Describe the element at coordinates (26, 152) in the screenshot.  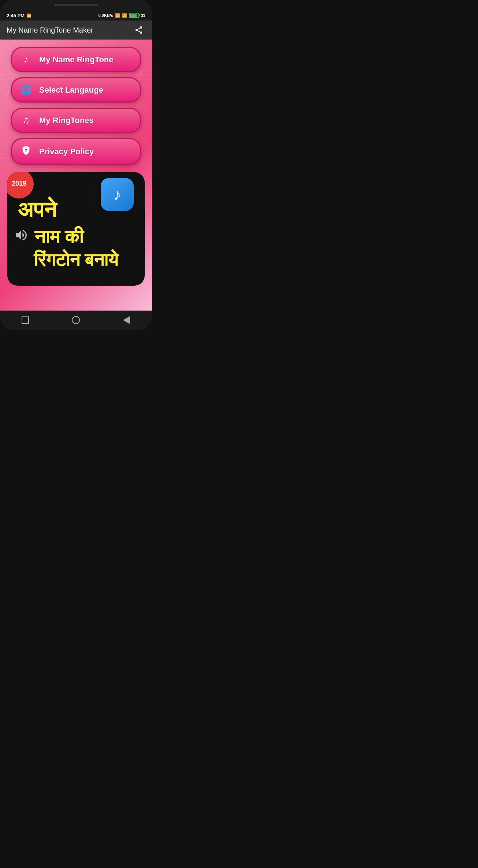
I see `shield-icon` at that location.